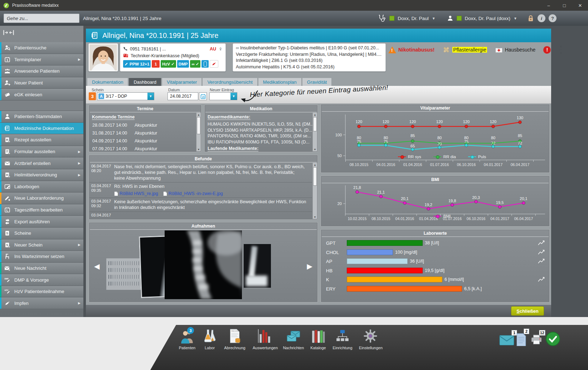 Image resolution: width=588 pixels, height=370 pixels. I want to click on medication-line: HUMALOG KWIKPEN INJEKTLSG, ILO, 5St, N1 …, so click(261, 125).